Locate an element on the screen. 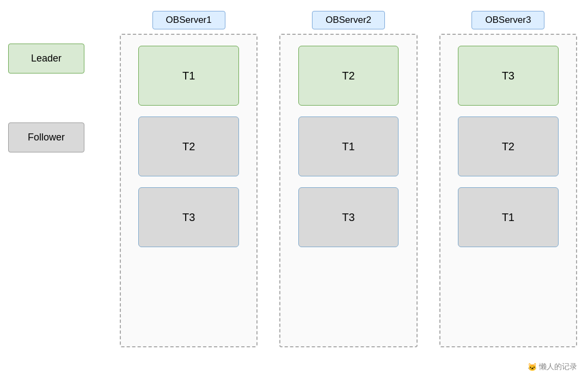 The height and width of the screenshot is (380, 588). legend-leader: Leader is located at coordinates (46, 59).